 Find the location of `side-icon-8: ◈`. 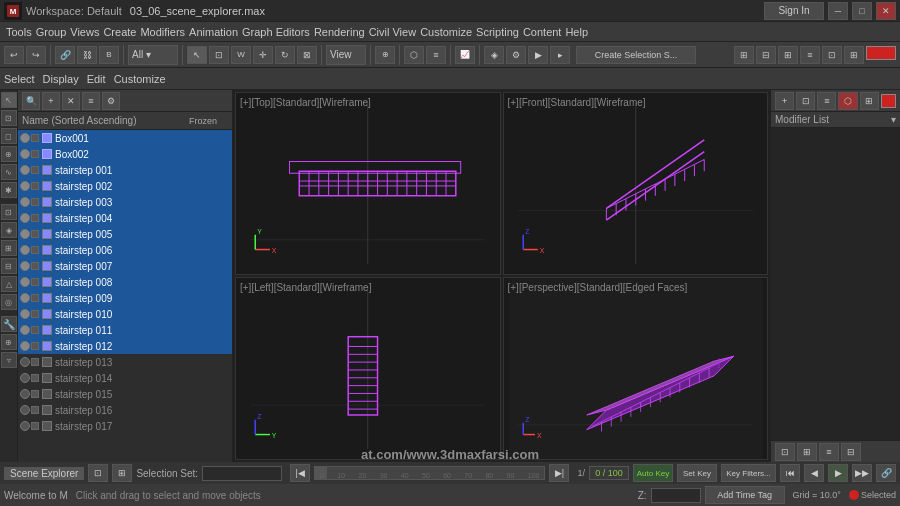

side-icon-8: ◈ is located at coordinates (9, 230).